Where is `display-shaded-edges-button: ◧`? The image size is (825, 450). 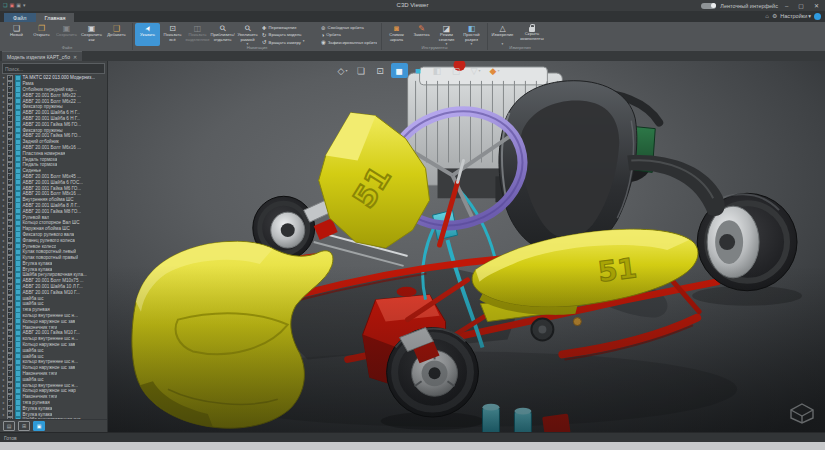 display-shaded-edges-button: ◧ is located at coordinates (438, 70).